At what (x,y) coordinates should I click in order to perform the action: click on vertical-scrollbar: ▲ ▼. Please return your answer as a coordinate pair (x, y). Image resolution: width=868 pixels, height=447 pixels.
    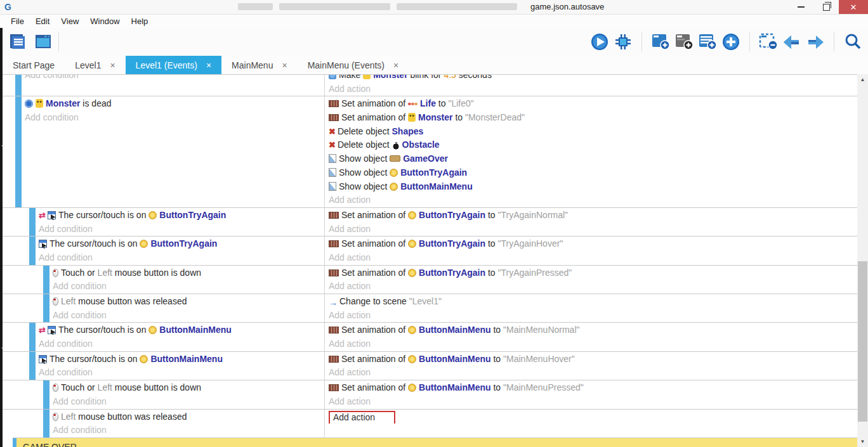
    Looking at the image, I should click on (863, 261).